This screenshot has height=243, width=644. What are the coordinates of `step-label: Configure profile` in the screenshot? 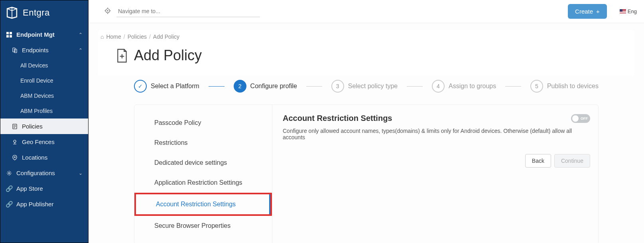 It's located at (274, 86).